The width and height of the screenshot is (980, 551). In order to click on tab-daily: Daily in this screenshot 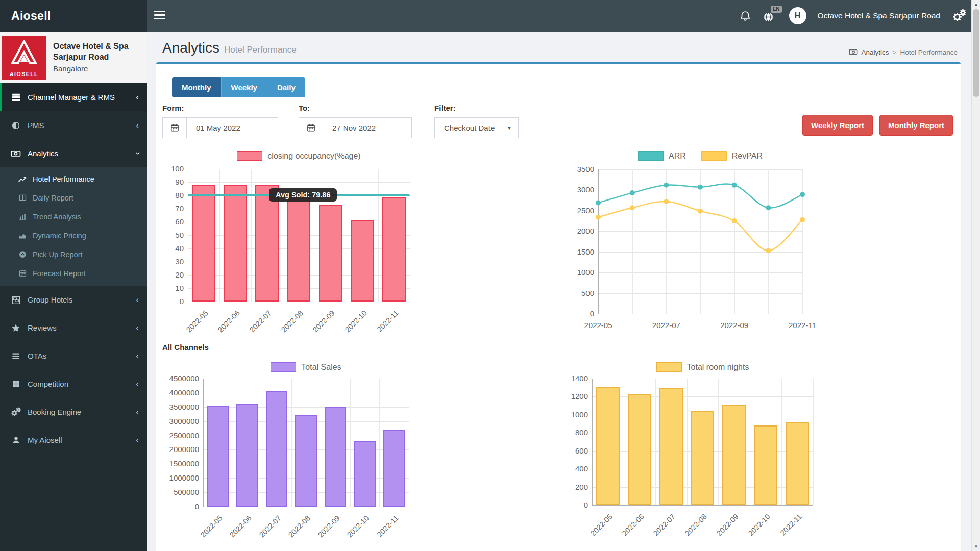, I will do `click(286, 87)`.